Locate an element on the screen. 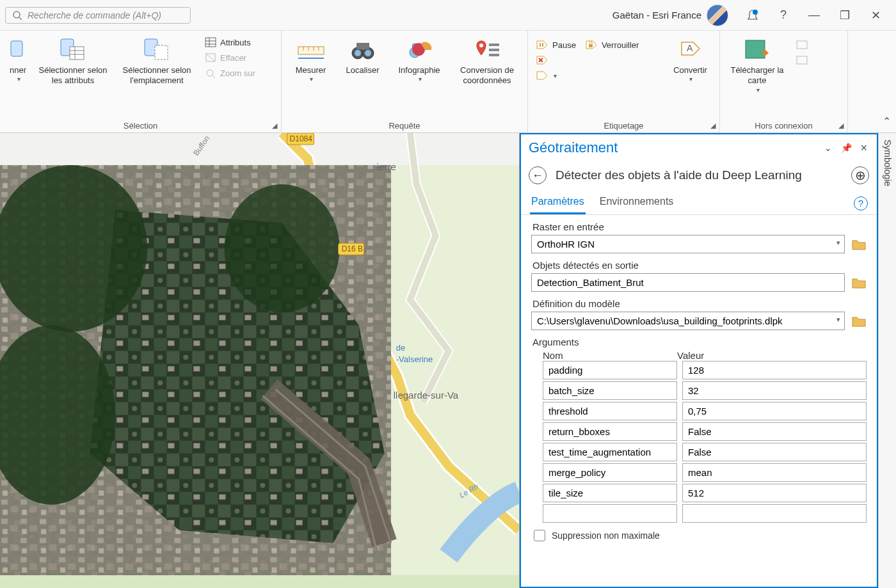 The width and height of the screenshot is (896, 588). attributes-button: Attributs is located at coordinates (230, 42).